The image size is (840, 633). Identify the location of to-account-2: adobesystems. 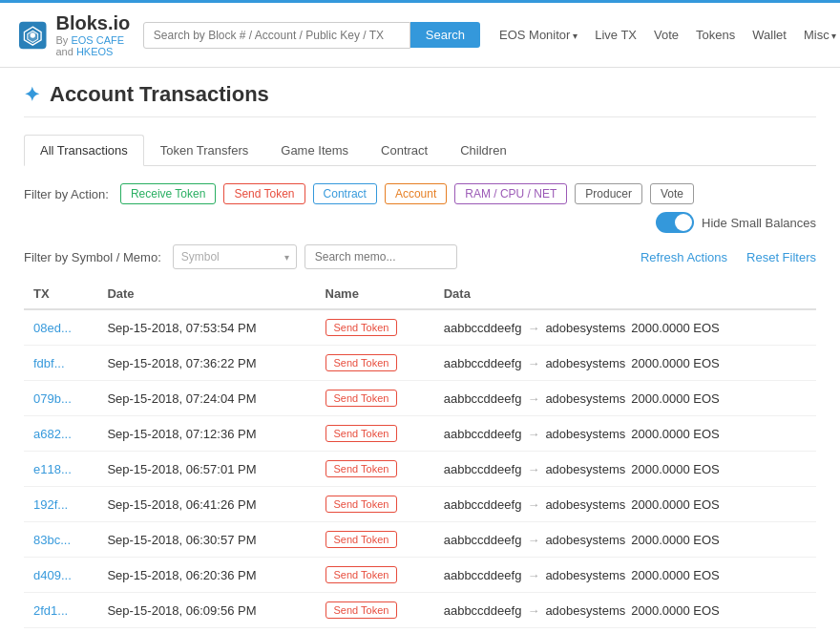
(585, 399).